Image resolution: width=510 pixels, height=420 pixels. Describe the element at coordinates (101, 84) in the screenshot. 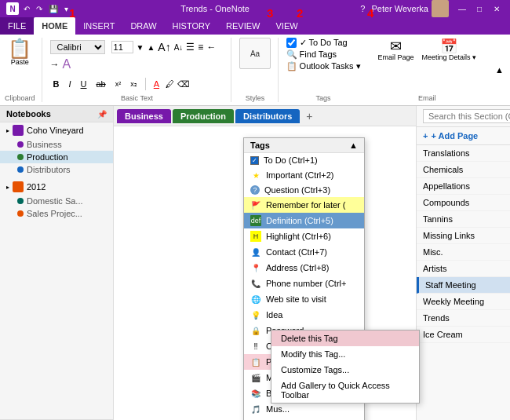

I see `strikethrough-btn: ab` at that location.